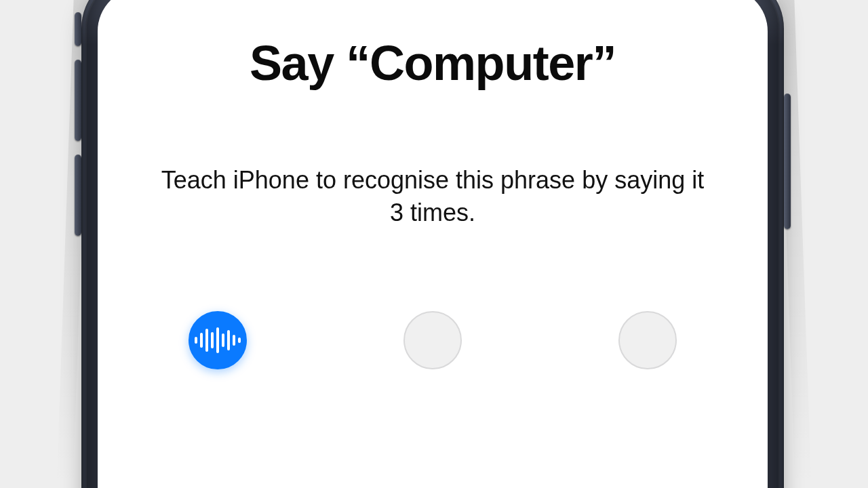 This screenshot has width=868, height=488. What do you see at coordinates (433, 64) in the screenshot?
I see `page-title: Say “Computer”` at bounding box center [433, 64].